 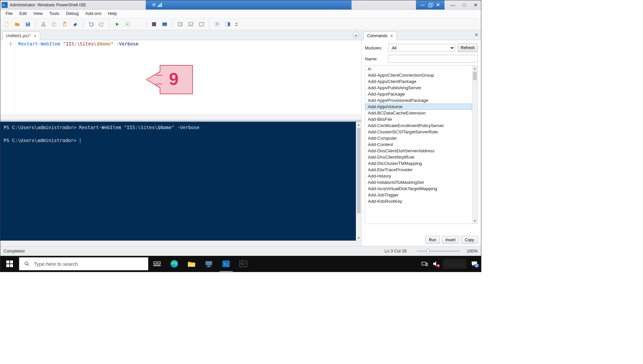 What do you see at coordinates (7, 24) in the screenshot?
I see `new-file-icon` at bounding box center [7, 24].